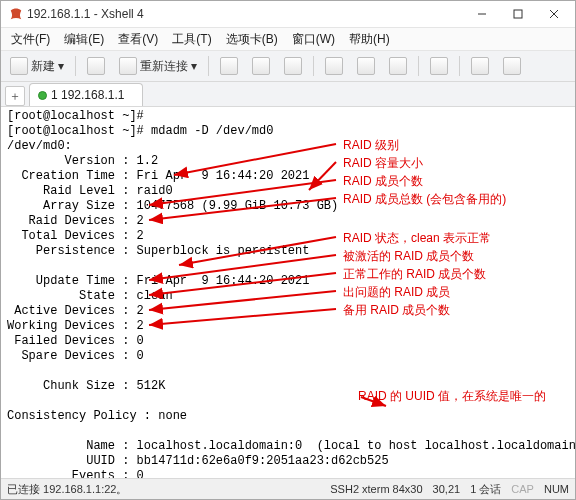 Image resolution: width=576 pixels, height=500 pixels. Describe the element at coordinates (158, 281) in the screenshot. I see `kv-update-time: Update Time : Fri Apr 9 16:44:20 2021` at that location.